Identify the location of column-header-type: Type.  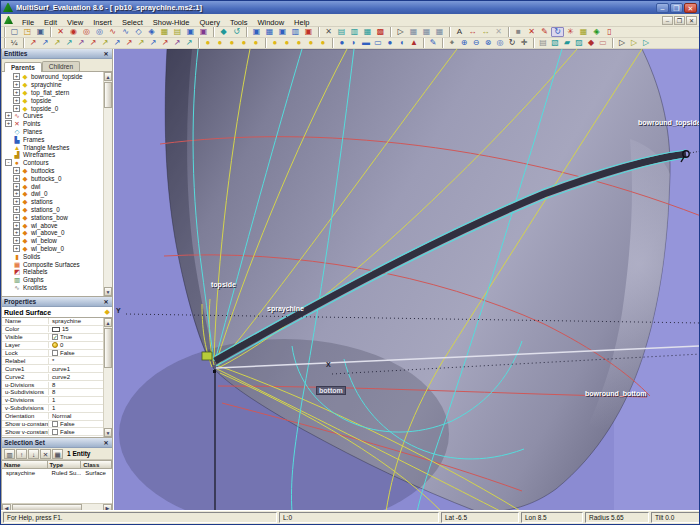
(65, 464).